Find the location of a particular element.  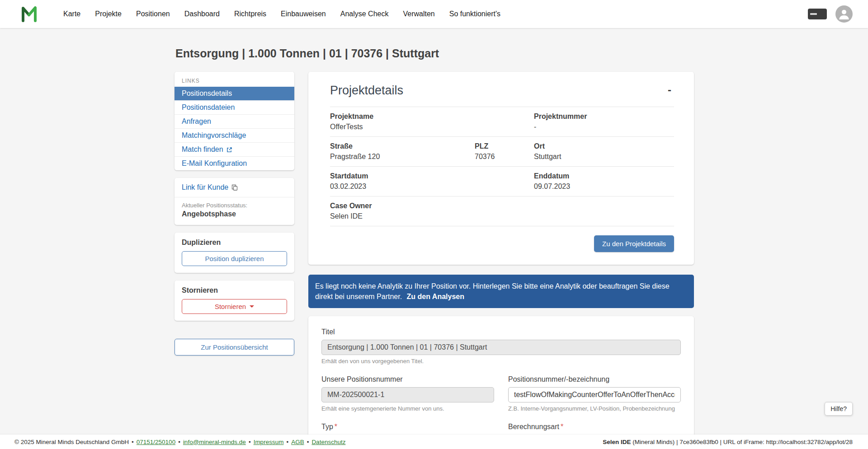

field-ort: Ort Stuttgart is located at coordinates (604, 152).